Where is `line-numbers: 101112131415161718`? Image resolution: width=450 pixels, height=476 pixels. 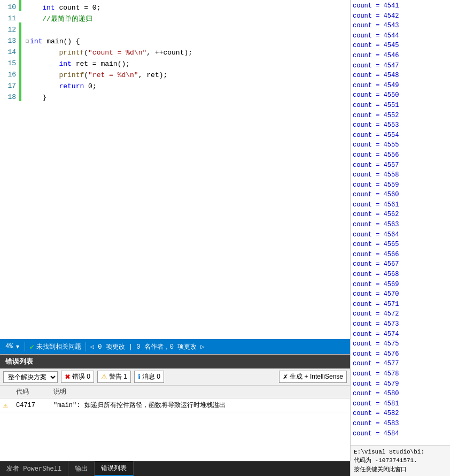
line-numbers: 101112131415161718 is located at coordinates (10, 170).